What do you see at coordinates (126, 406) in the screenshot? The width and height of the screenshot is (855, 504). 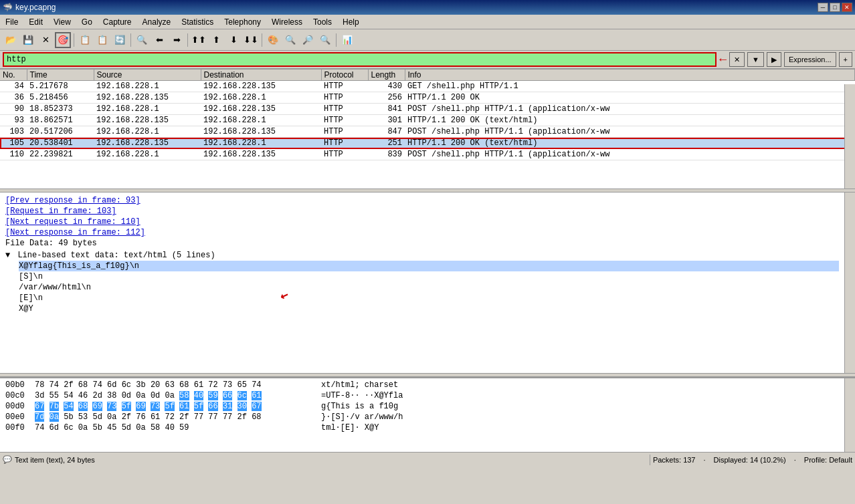 I see `hex-byte-highlight: 5f` at bounding box center [126, 406].